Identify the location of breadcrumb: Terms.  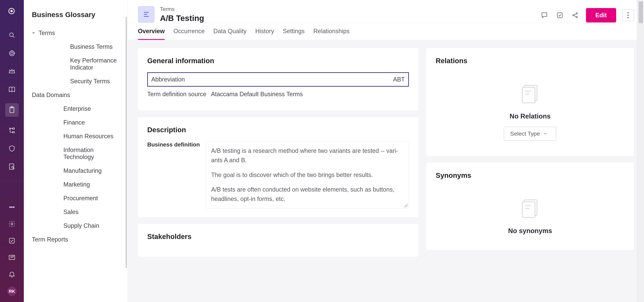
(347, 9).